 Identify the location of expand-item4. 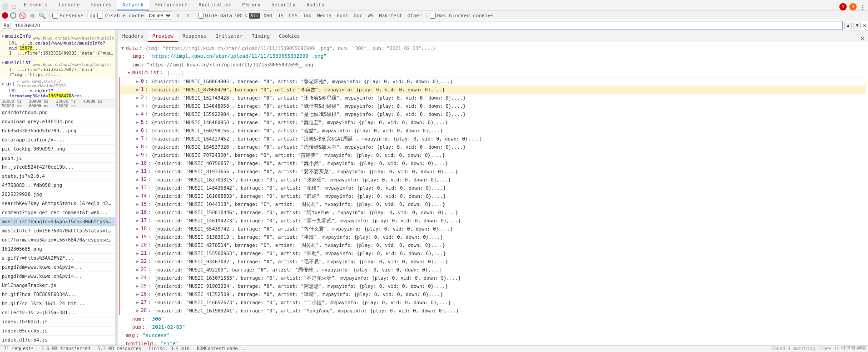
(138, 114).